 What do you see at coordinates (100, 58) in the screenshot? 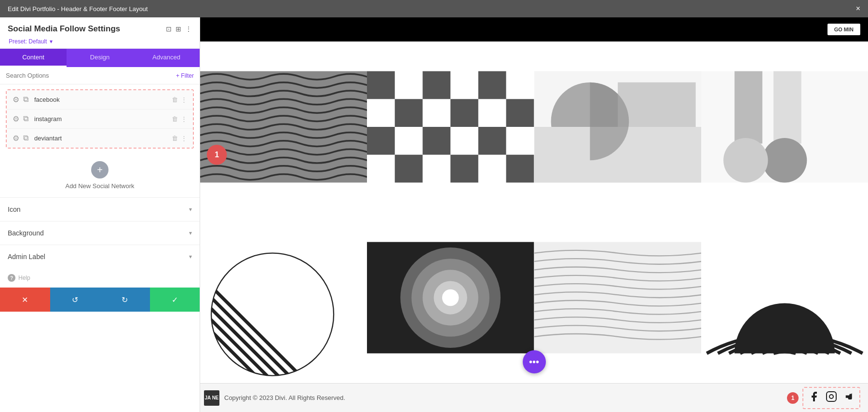
I see `tab-design: Design` at bounding box center [100, 58].